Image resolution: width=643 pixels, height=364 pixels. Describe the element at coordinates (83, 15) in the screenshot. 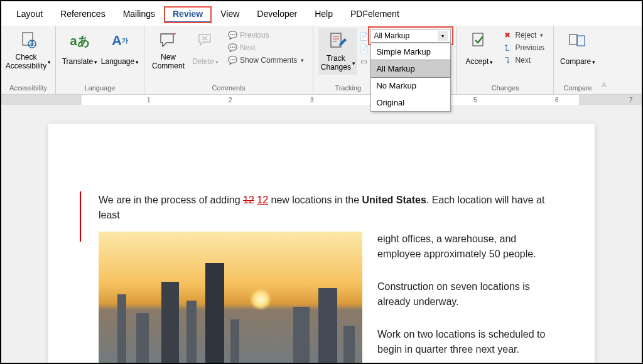

I see `tab-references: References` at that location.